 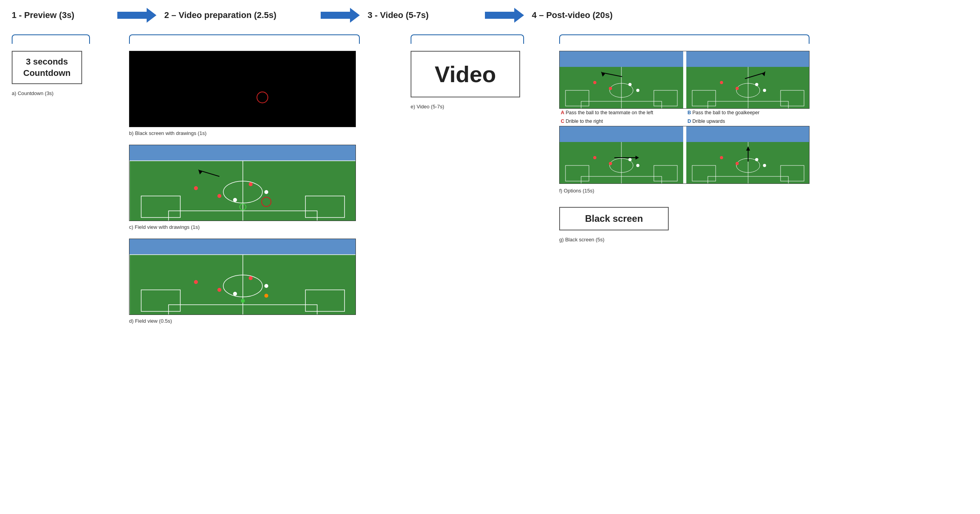 What do you see at coordinates (584, 121) in the screenshot?
I see `option-c-text: Drible to the right` at bounding box center [584, 121].